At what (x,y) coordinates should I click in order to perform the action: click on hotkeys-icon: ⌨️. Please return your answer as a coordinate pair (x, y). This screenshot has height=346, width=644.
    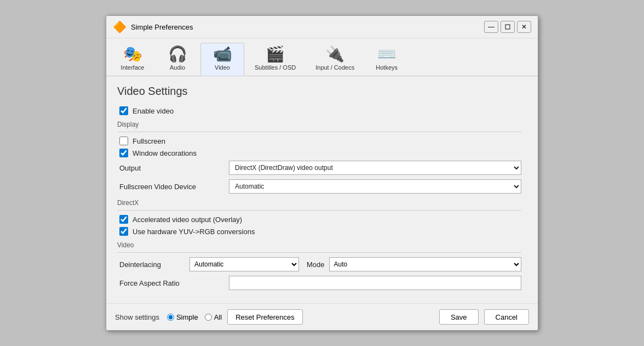
    Looking at the image, I should click on (387, 54).